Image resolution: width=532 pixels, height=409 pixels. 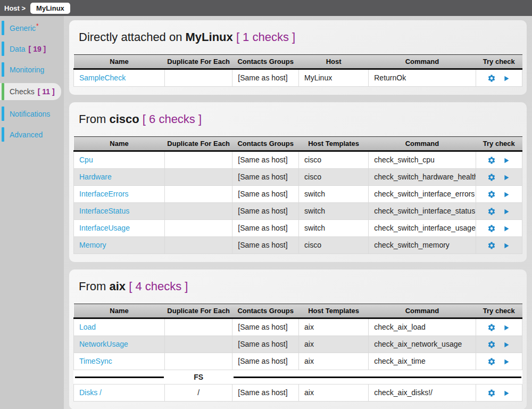 I want to click on section-title: From aix [ 4 checks ], so click(x=301, y=287).